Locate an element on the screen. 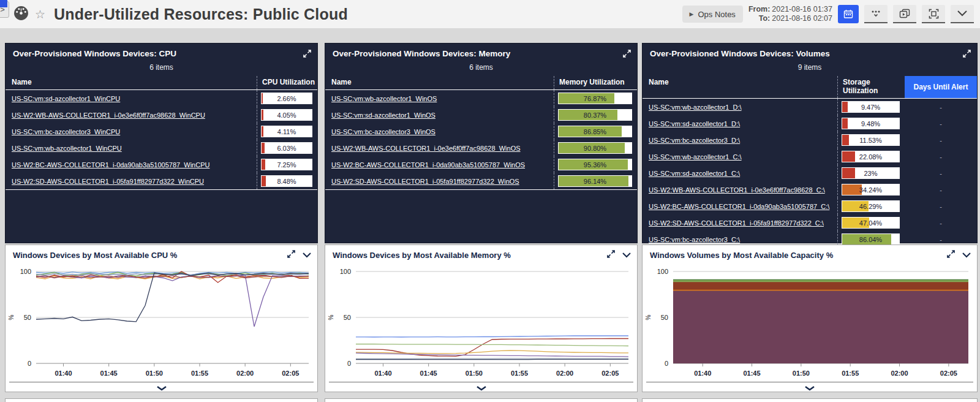 This screenshot has height=402, width=980. utilization-value: 4.11% is located at coordinates (287, 131).